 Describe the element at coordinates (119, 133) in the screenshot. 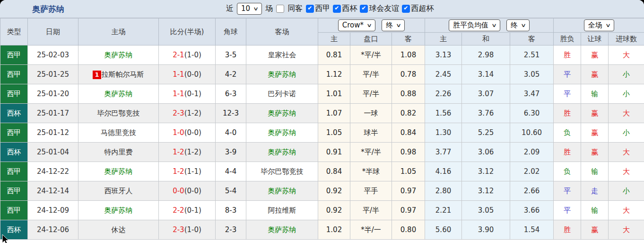

I see `home-team: 马德里竞技` at that location.